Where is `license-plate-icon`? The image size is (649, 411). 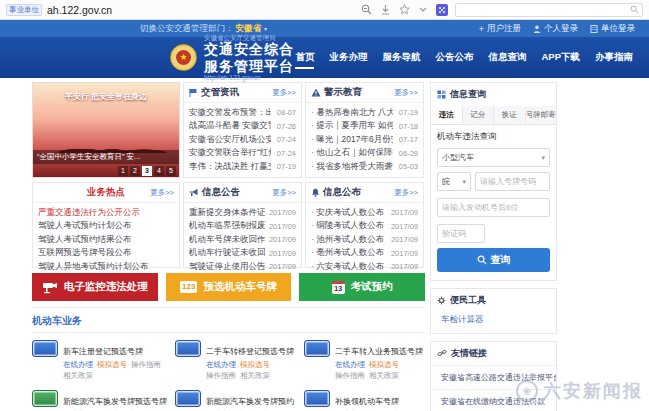
license-plate-icon is located at coordinates (188, 398).